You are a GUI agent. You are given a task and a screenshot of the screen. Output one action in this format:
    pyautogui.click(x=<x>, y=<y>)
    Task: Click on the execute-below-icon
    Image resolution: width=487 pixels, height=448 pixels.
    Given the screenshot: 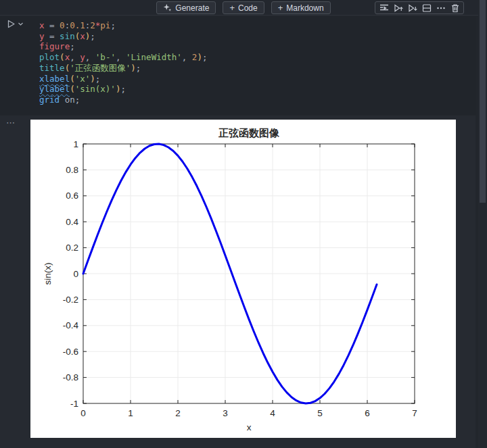 What is the action you would take?
    pyautogui.click(x=413, y=8)
    